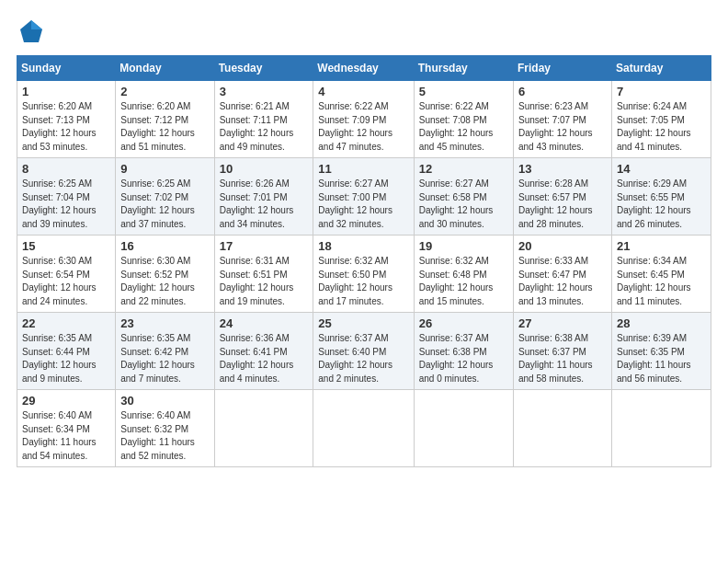 This screenshot has height=563, width=728. What do you see at coordinates (257, 127) in the screenshot?
I see `day-info: Sunrise: 6:21 AMSunset: 7:11 PMDaylight:…` at bounding box center [257, 127].